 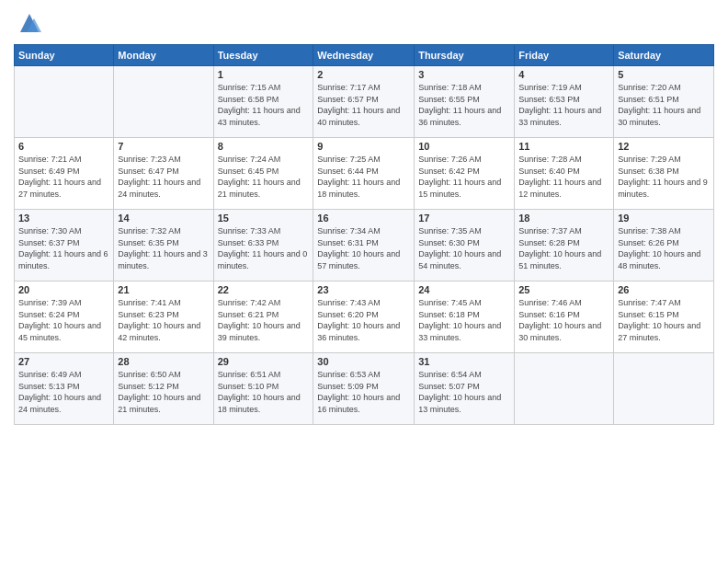 I want to click on day-info: Sunrise: 6:50 AM Sunset: 5:12 PM Dayligh…, so click(x=164, y=392).